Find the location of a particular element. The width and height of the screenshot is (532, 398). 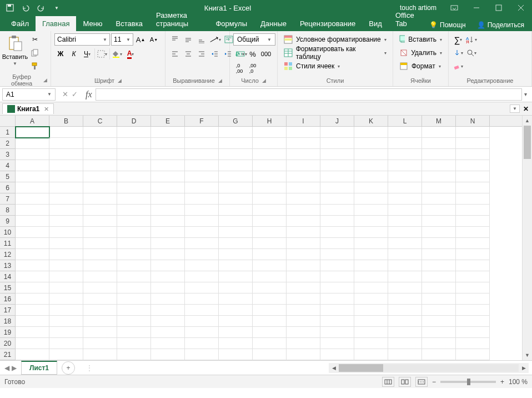

scroll-left-icon: ◀ is located at coordinates (334, 368).